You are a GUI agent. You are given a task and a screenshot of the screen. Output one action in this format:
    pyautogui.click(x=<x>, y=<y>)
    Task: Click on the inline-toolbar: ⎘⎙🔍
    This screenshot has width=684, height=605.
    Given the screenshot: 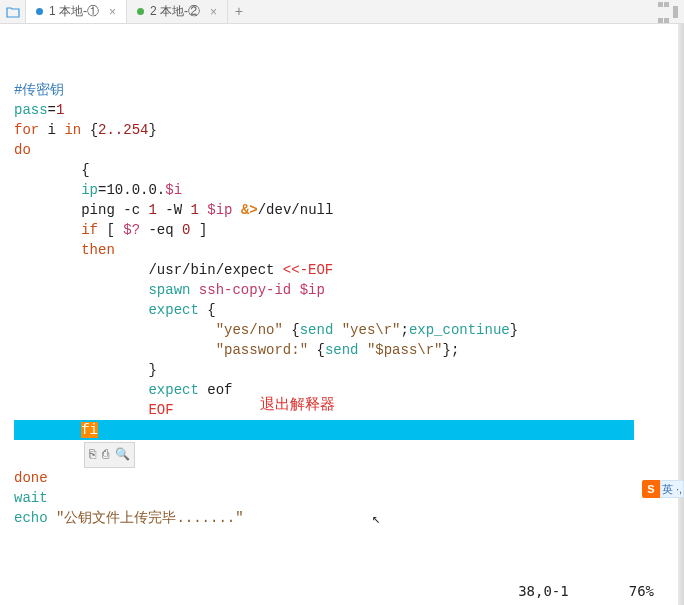 What is the action you would take?
    pyautogui.click(x=110, y=455)
    